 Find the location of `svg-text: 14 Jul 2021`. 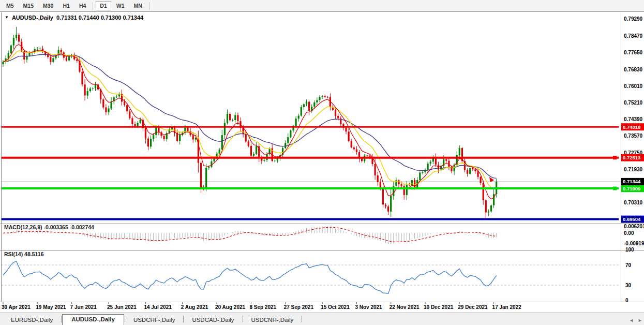

svg-text: 14 Jul 2021 is located at coordinates (158, 307).